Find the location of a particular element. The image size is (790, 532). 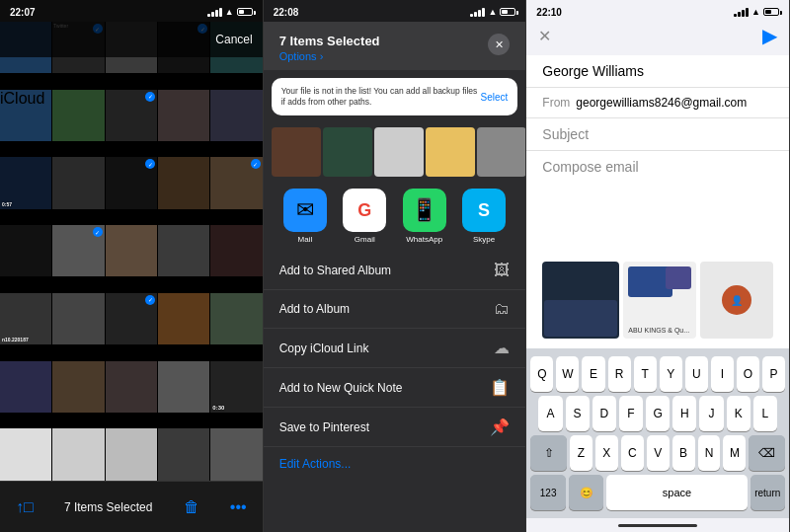

key-x: X is located at coordinates (606, 453).